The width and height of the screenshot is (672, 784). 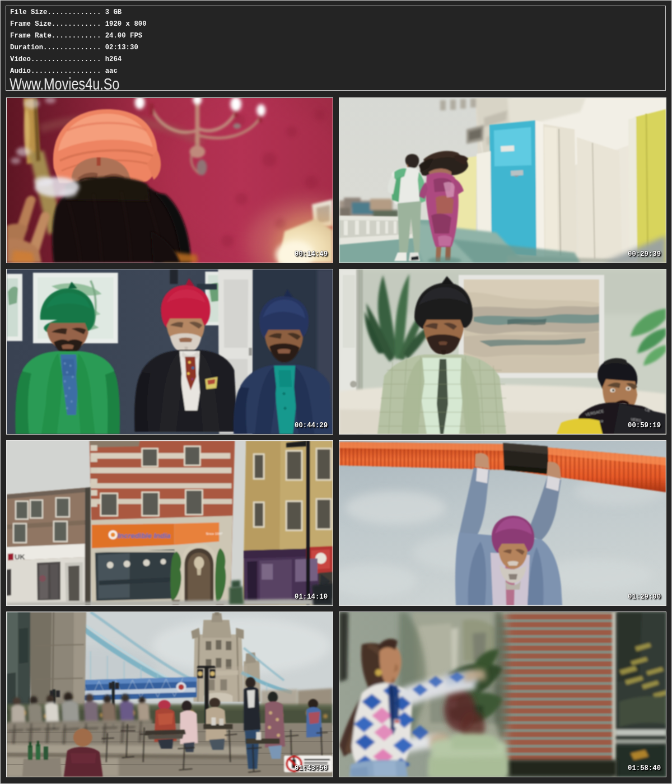 What do you see at coordinates (214, 534) in the screenshot?
I see `svg-text: Since 1987` at bounding box center [214, 534].